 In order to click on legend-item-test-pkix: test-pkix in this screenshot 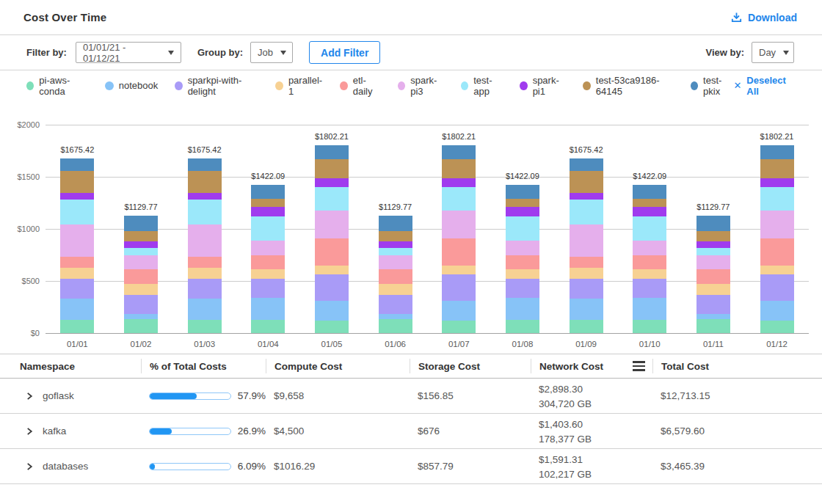, I will do `click(712, 86)`.